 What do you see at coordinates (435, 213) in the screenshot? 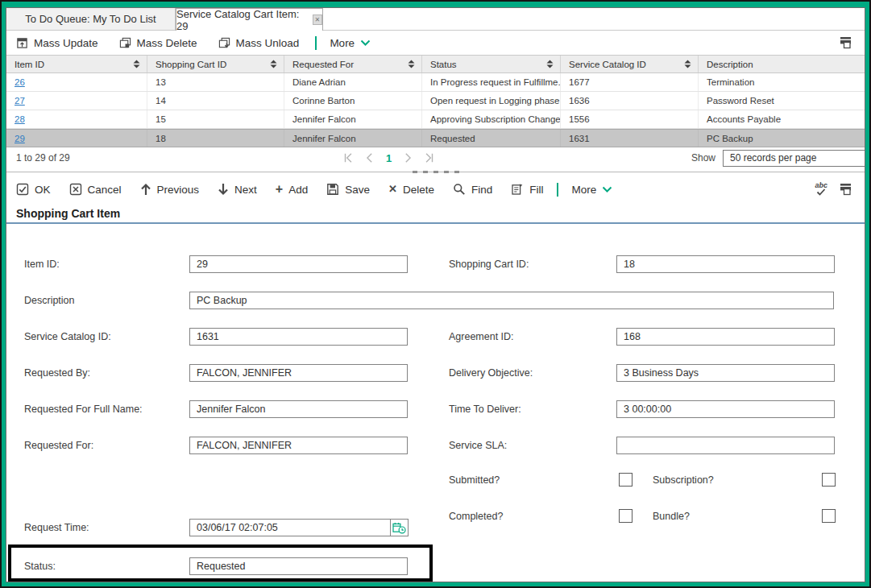
I see `section-header: Shopping Cart Item` at bounding box center [435, 213].